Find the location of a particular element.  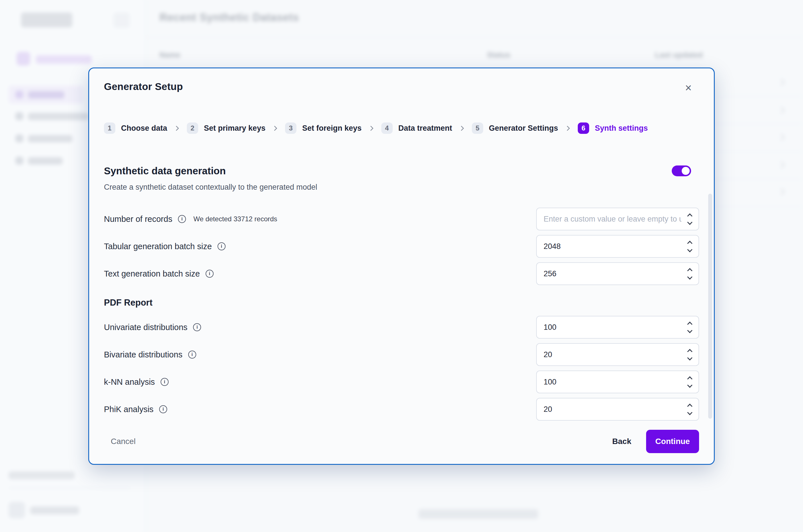

column-header-status: Status is located at coordinates (499, 55).